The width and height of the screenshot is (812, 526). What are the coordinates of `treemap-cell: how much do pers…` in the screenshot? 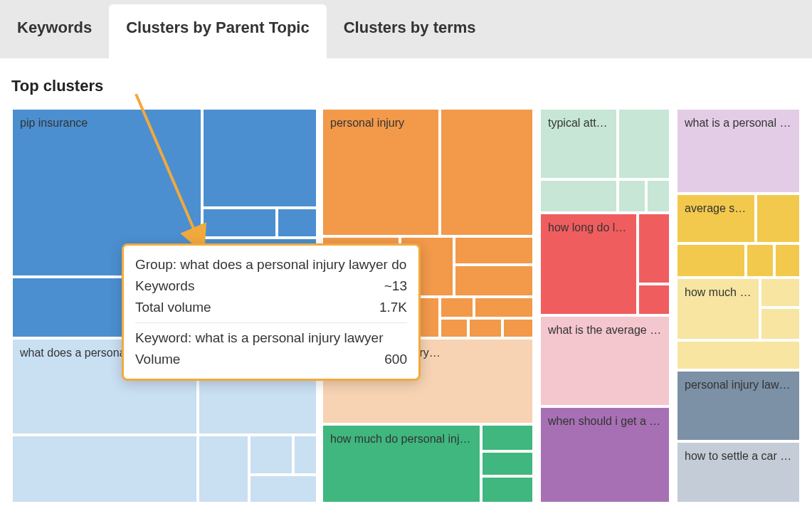 It's located at (718, 309).